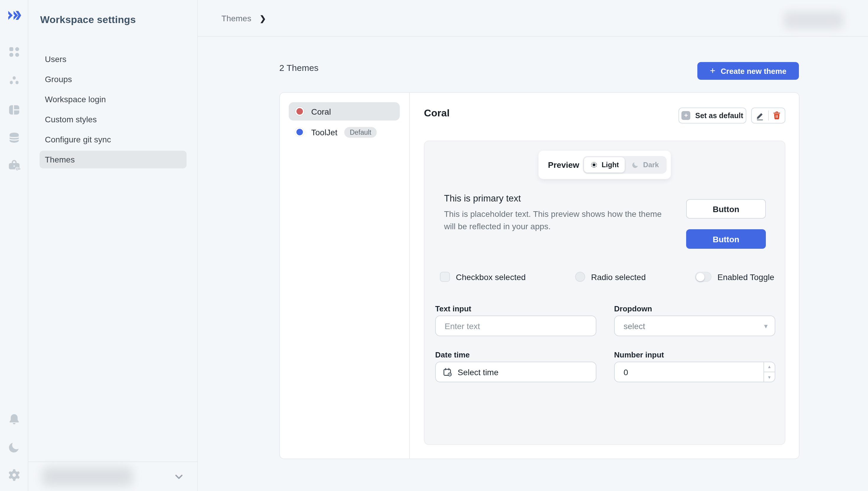 This screenshot has height=491, width=868. I want to click on sidebar-item-users: Users, so click(113, 59).